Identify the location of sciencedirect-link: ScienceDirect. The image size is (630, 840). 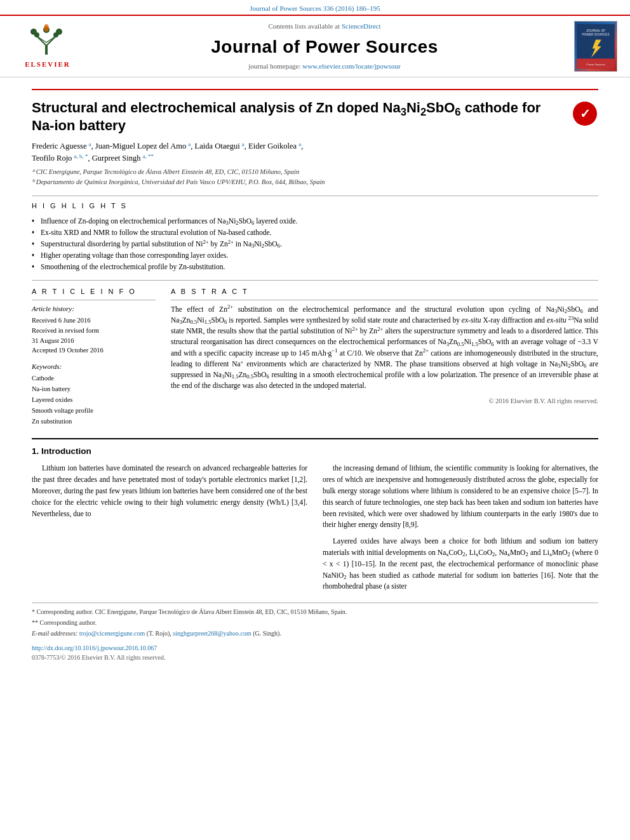
(361, 26).